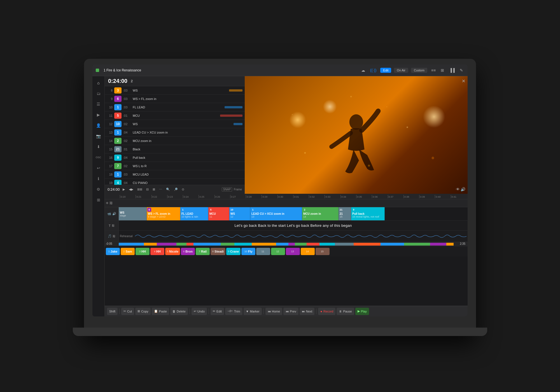 This screenshot has width=560, height=392. What do you see at coordinates (183, 189) in the screenshot?
I see `zoom-fit-icon: ⊙` at bounding box center [183, 189].